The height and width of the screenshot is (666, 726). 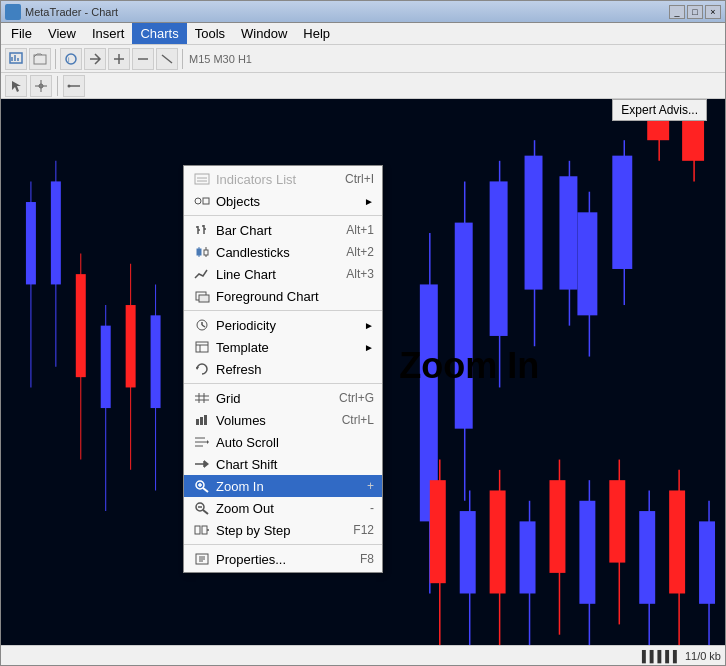 I want to click on zoom-out-icon, so click(x=202, y=508).